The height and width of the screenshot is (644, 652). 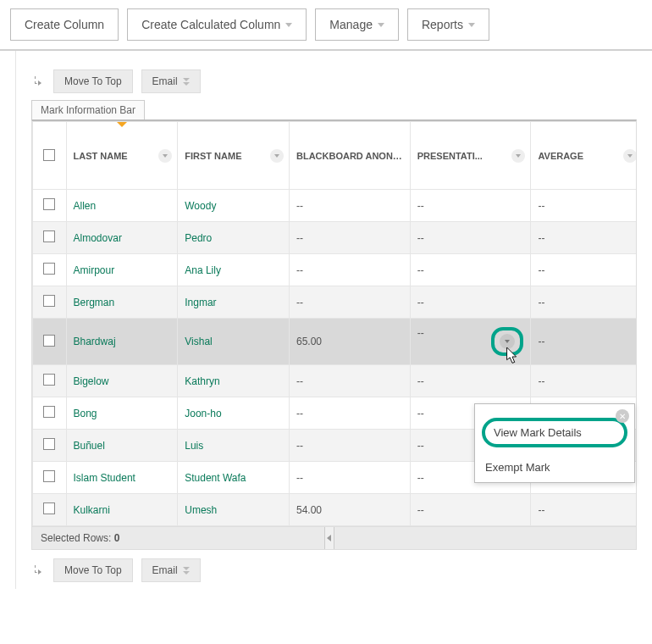 What do you see at coordinates (217, 25) in the screenshot?
I see `create-calculated-column-button: Create Calculated Column` at bounding box center [217, 25].